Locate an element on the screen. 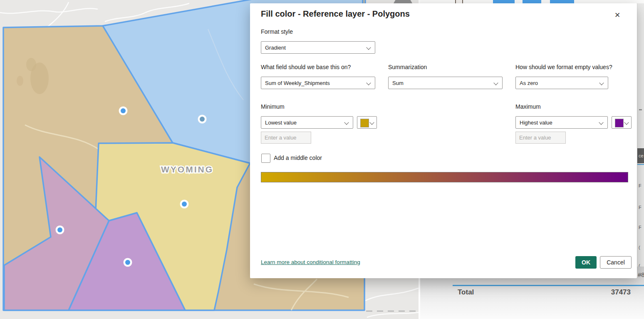 This screenshot has height=319, width=644. minimum-value: Lowest value is located at coordinates (281, 122).